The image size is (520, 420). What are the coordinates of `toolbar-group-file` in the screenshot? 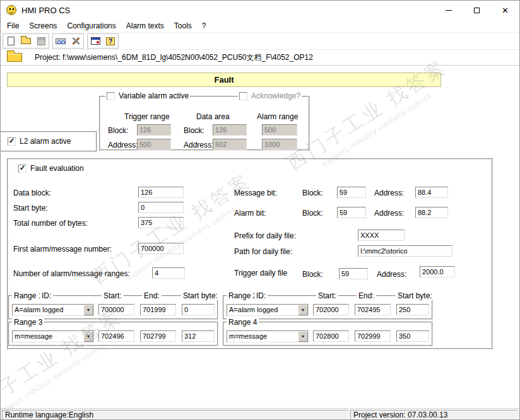 It's located at (26, 41).